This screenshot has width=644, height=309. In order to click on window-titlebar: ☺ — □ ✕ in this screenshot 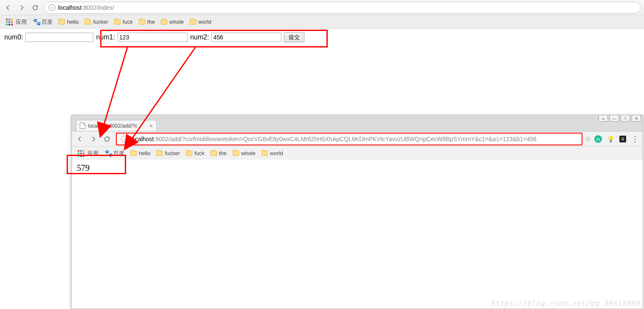, I will do `click(357, 117)`.